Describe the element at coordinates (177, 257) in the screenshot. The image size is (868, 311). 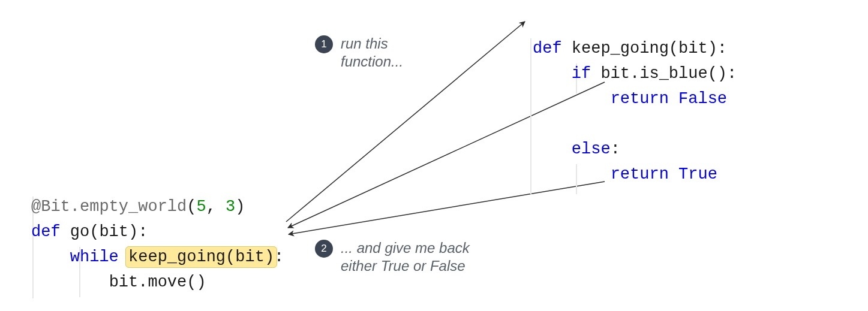
I see `call-name: keep_going` at that location.